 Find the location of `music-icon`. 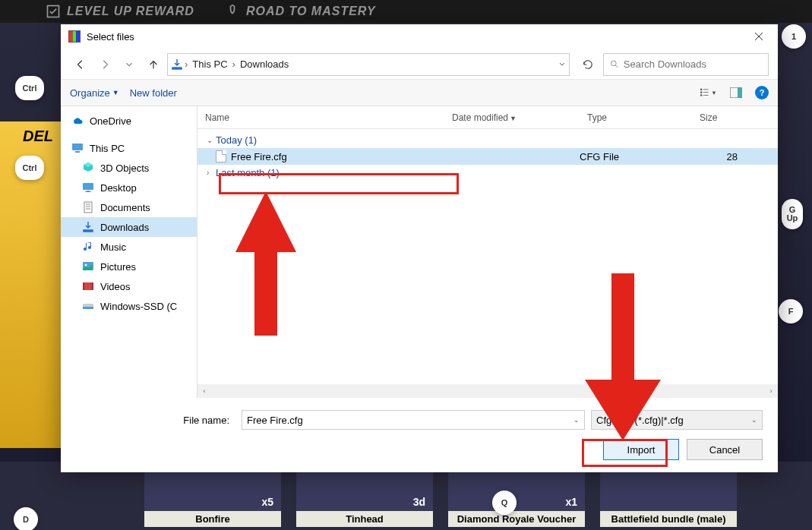

music-icon is located at coordinates (88, 247).